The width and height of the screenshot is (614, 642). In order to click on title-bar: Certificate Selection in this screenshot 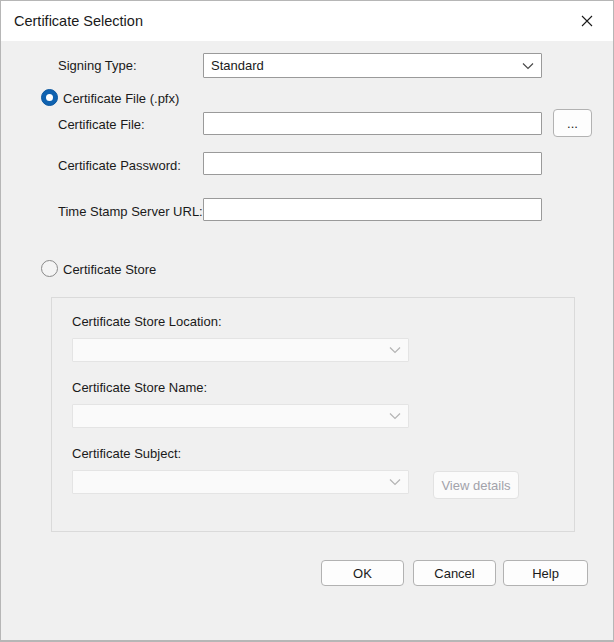, I will do `click(307, 21)`.